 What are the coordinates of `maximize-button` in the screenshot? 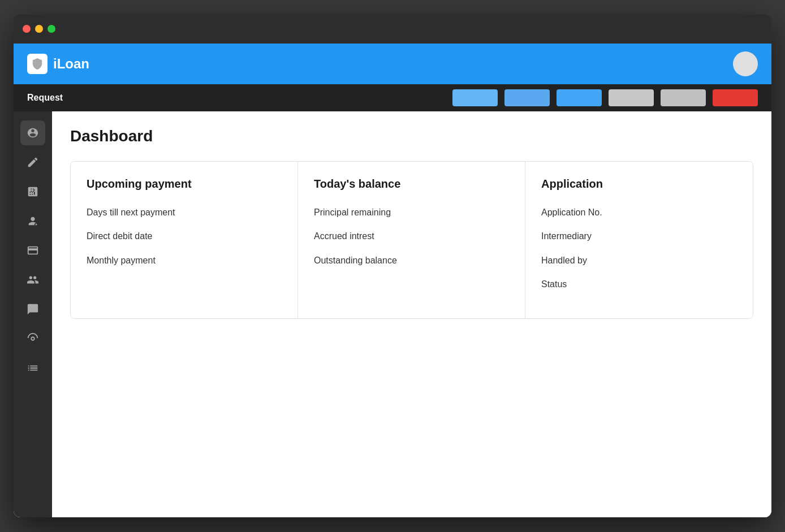 It's located at (51, 29).